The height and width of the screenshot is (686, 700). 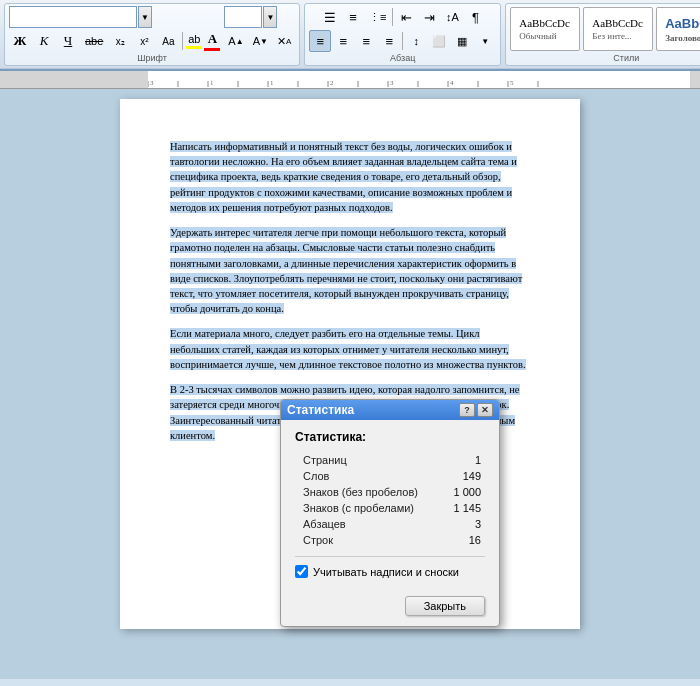 What do you see at coordinates (464, 492) in the screenshot?
I see `stats-value-2: 1 000` at bounding box center [464, 492].